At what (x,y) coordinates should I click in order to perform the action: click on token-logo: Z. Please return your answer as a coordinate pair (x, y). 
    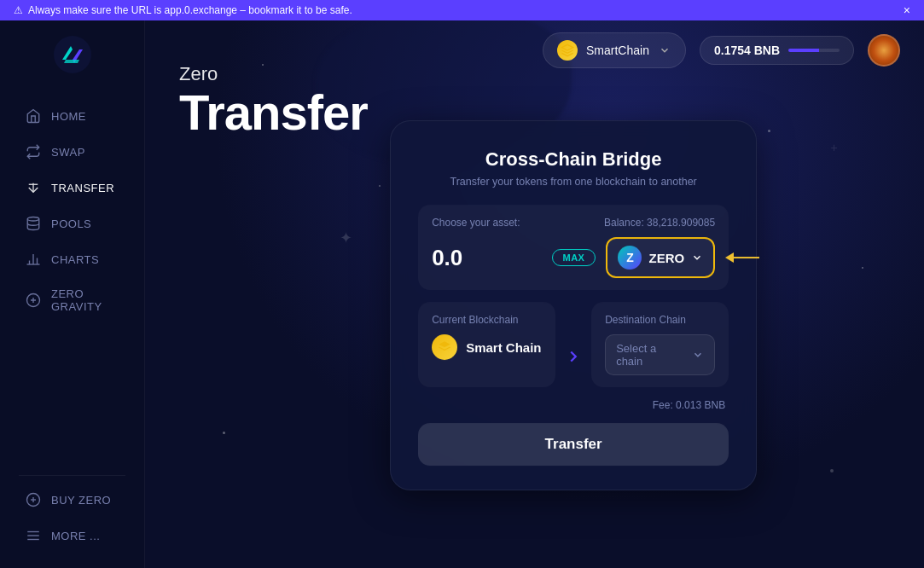
    Looking at the image, I should click on (630, 258).